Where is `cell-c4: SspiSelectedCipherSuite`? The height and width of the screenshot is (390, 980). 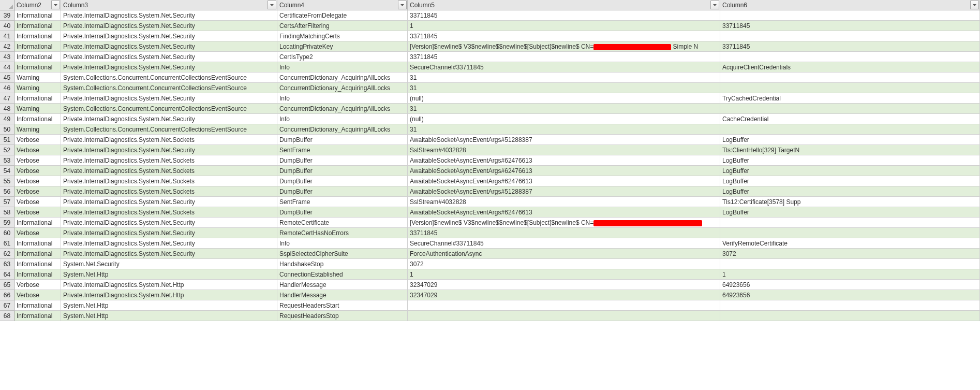
cell-c4: SspiSelectedCipherSuite is located at coordinates (343, 254).